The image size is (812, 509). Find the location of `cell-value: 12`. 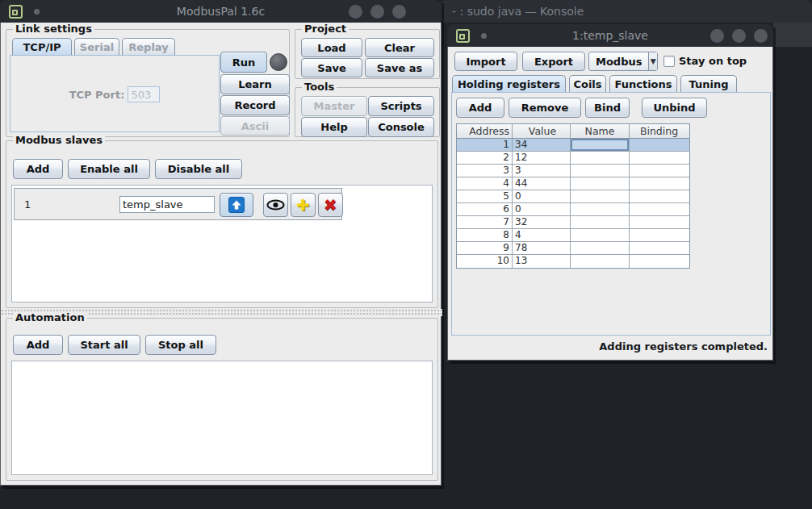

cell-value: 12 is located at coordinates (542, 158).